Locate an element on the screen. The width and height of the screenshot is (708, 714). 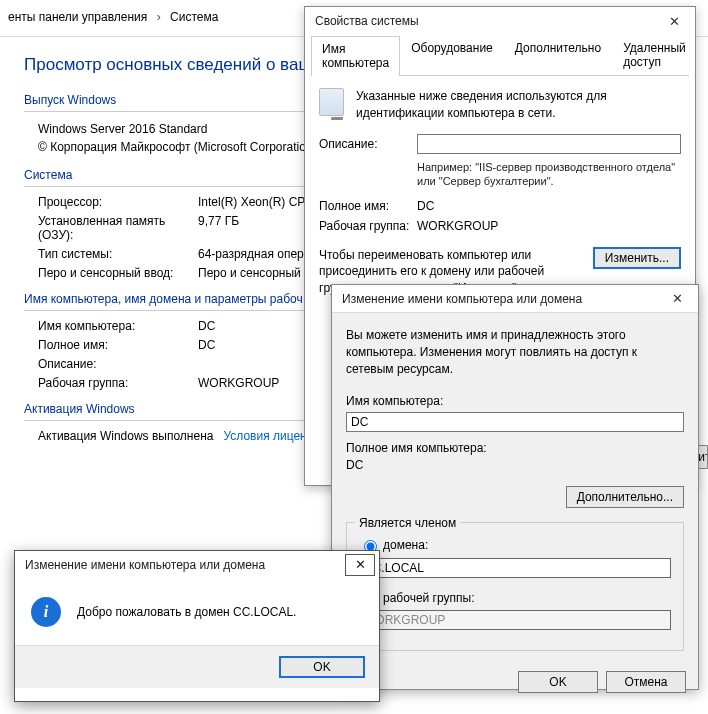
radio-domain-label: домена: is located at coordinates (406, 546).